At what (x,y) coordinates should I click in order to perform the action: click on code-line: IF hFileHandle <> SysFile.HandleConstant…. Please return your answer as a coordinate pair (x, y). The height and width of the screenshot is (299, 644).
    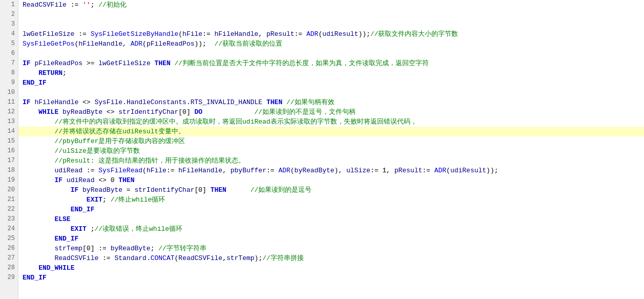
    Looking at the image, I should click on (331, 103).